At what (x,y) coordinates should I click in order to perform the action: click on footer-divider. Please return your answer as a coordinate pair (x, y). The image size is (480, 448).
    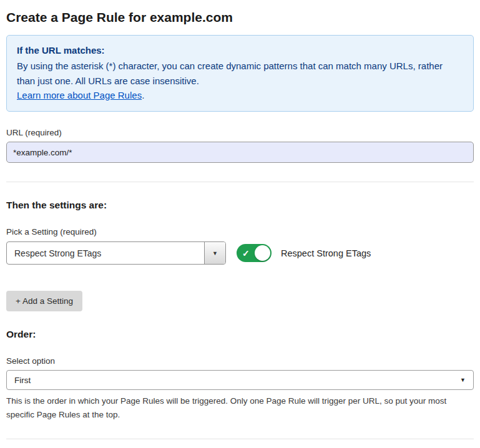
    Looking at the image, I should click on (240, 439).